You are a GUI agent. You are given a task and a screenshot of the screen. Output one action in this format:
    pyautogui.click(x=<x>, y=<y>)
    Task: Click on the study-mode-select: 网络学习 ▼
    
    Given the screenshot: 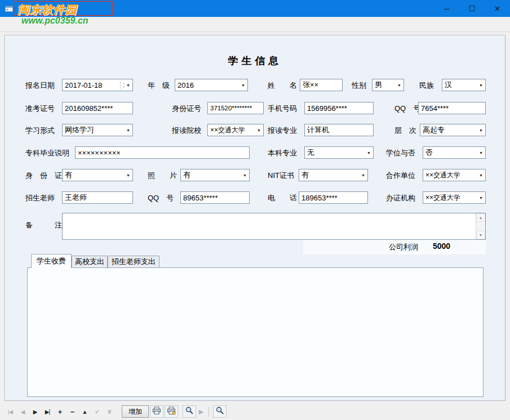 What is the action you would take?
    pyautogui.click(x=97, y=130)
    